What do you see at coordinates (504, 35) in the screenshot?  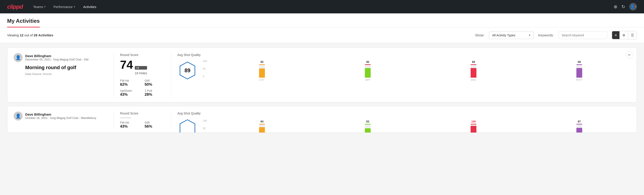 I see `activity-type-value: All Activity Types` at bounding box center [504, 35].